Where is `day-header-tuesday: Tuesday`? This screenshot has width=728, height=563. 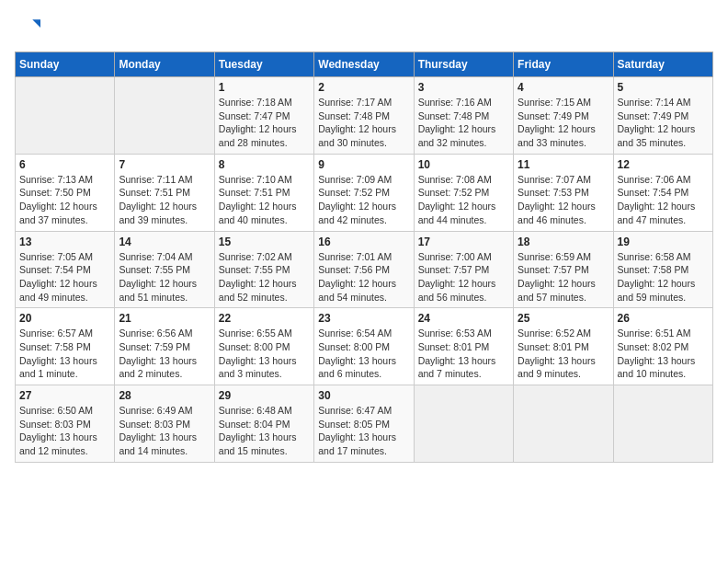 day-header-tuesday: Tuesday is located at coordinates (264, 64).